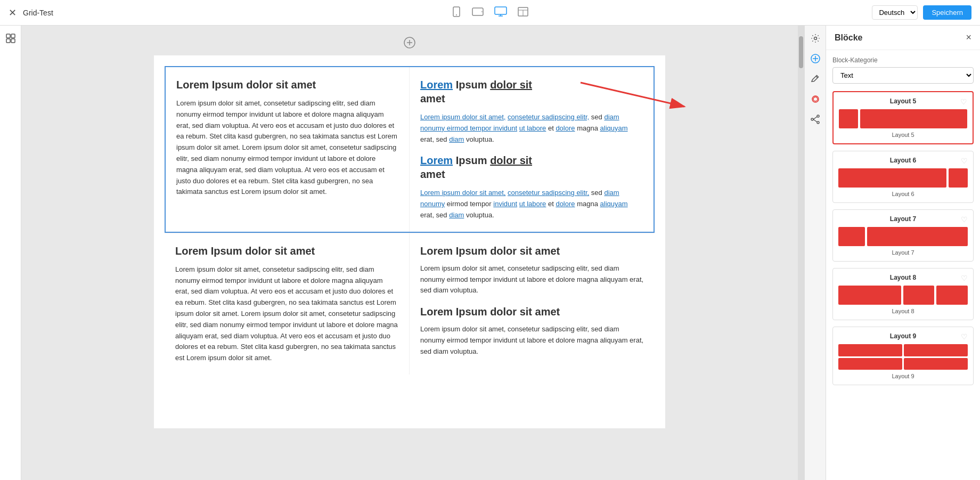 Image resolution: width=980 pixels, height=480 pixels. Describe the element at coordinates (903, 60) in the screenshot. I see `kategorie-label: Block-Kategorie` at that location.